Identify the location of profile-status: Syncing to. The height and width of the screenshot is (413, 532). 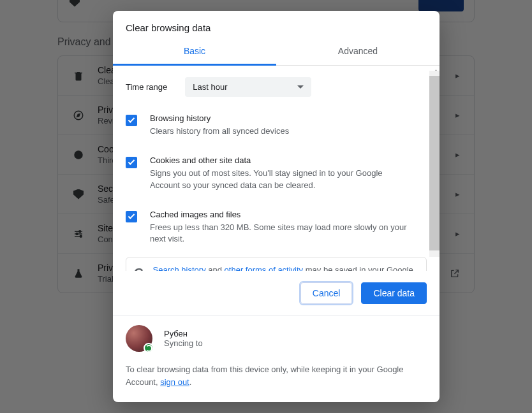
(184, 343).